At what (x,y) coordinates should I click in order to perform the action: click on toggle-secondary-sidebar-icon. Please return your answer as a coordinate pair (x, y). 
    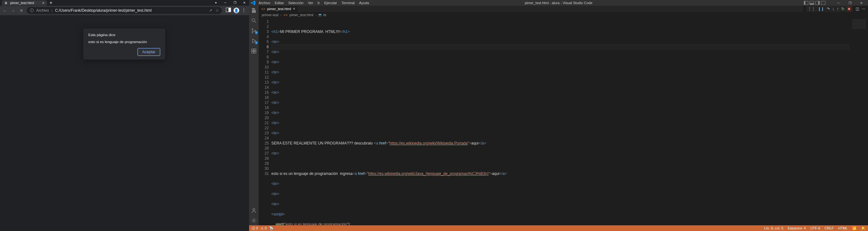
    Looking at the image, I should click on (817, 3).